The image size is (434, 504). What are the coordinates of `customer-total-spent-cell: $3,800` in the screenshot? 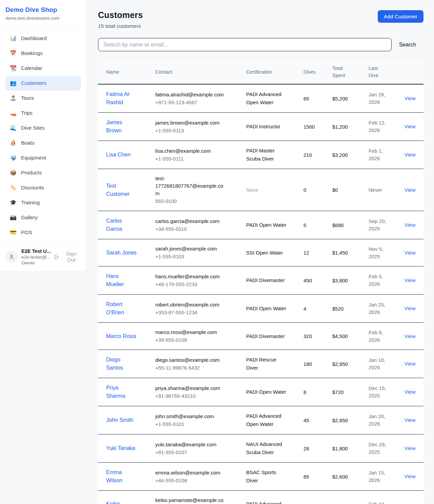 It's located at (351, 280).